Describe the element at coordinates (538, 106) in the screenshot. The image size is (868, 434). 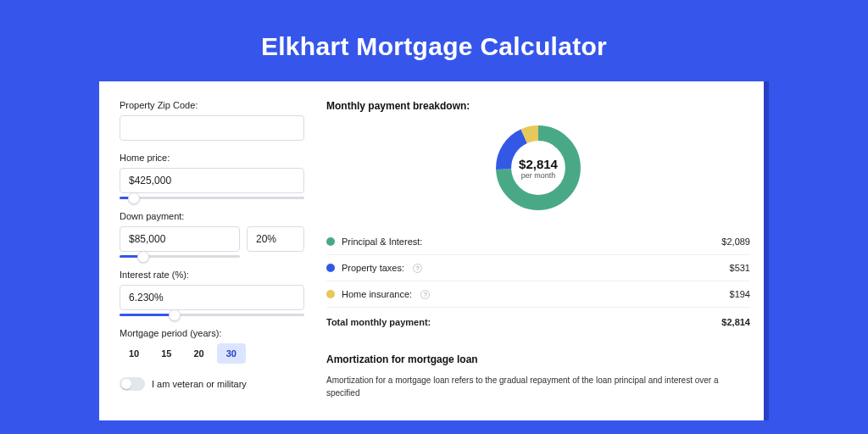
I see `breakdown-title: Monthly payment breakdown:` at that location.